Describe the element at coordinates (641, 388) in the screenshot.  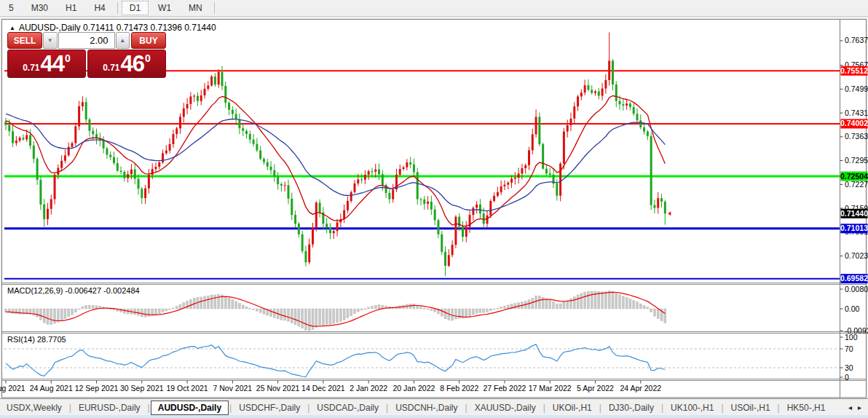
I see `svg-text: 24 Apr 2022` at that location.